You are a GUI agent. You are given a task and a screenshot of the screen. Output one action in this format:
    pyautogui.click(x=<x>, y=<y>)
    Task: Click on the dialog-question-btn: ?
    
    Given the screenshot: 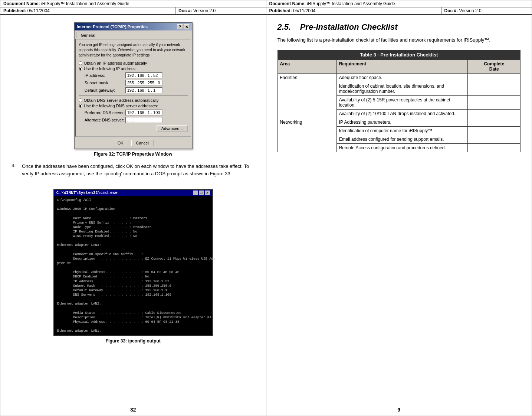 What is the action you would take?
    pyautogui.click(x=180, y=27)
    